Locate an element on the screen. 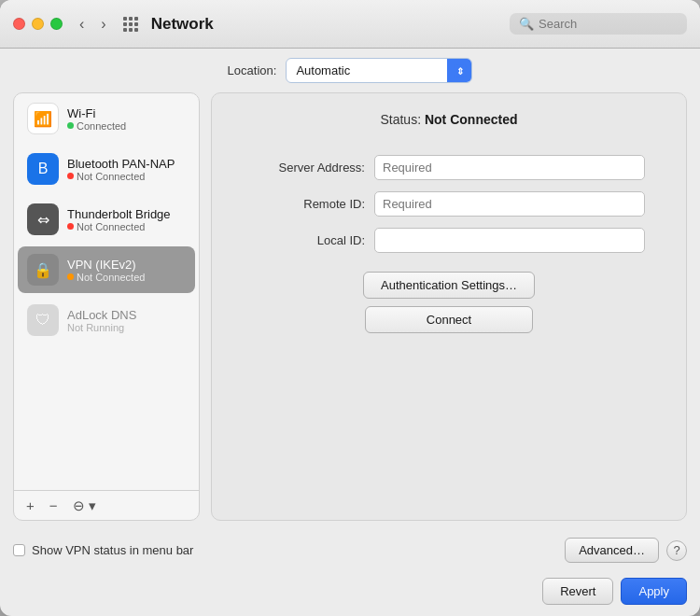 The height and width of the screenshot is (616, 700). server-address-input is located at coordinates (510, 168).